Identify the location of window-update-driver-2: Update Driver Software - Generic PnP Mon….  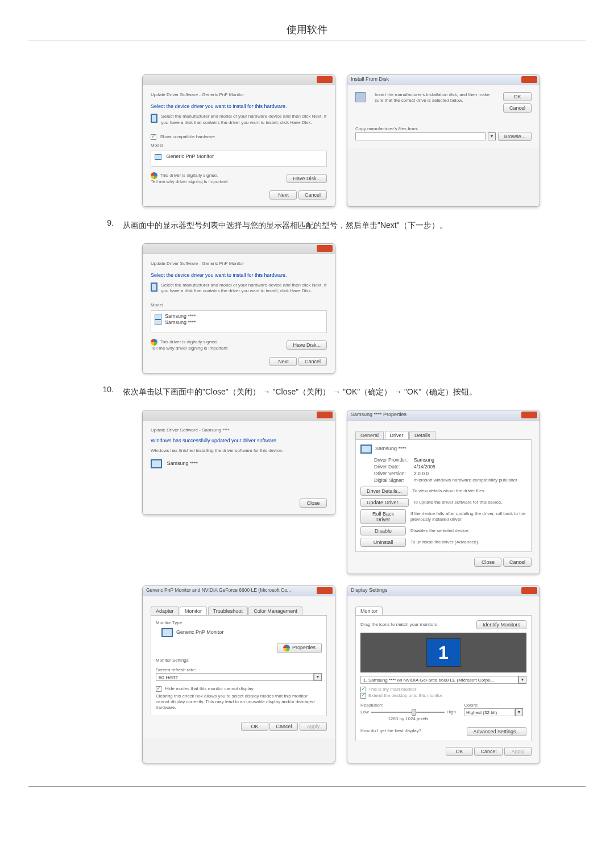
(239, 309).